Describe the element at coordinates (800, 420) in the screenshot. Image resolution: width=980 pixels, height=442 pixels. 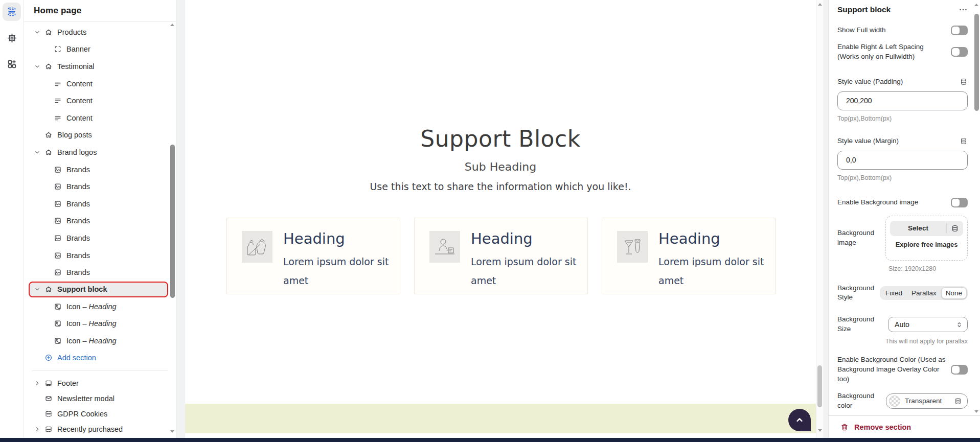
I see `chevron-up-icon` at that location.